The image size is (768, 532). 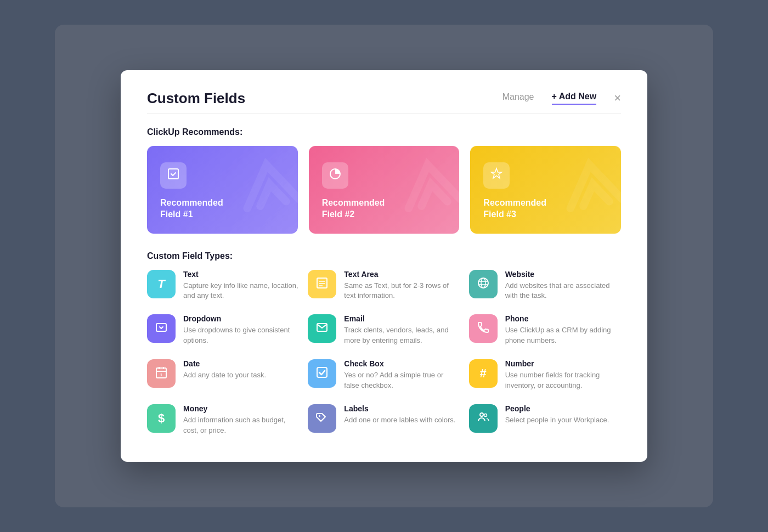 What do you see at coordinates (483, 373) in the screenshot?
I see `number-icon: #` at bounding box center [483, 373].